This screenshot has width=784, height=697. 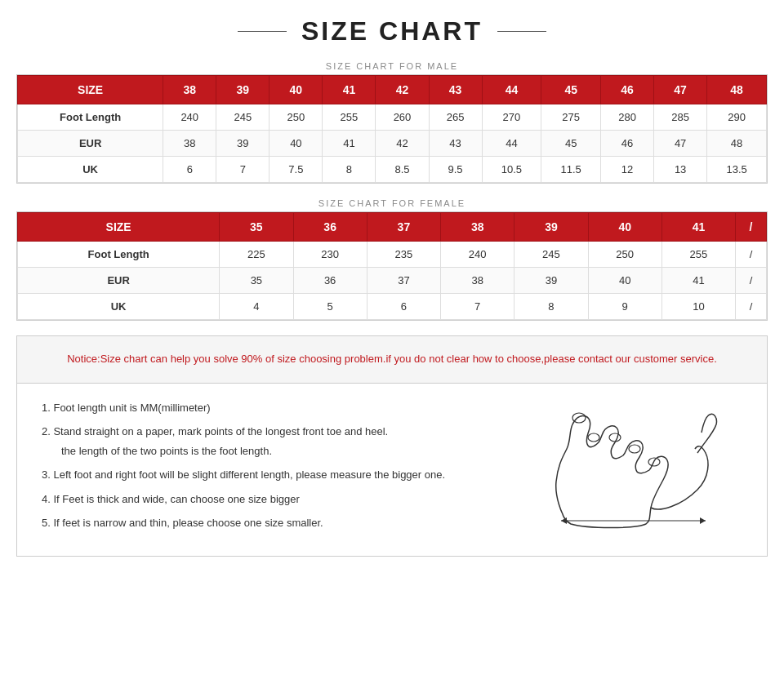 I want to click on table-cell: 8.5, so click(x=402, y=170).